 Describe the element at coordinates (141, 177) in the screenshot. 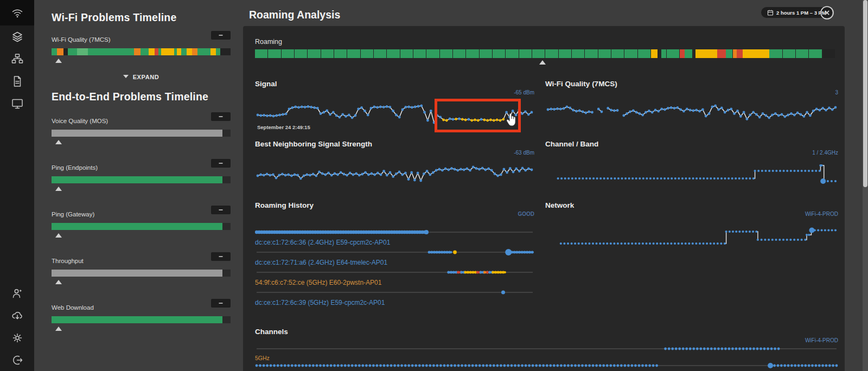

I see `timeline-row: Ping (Endpoints)` at that location.